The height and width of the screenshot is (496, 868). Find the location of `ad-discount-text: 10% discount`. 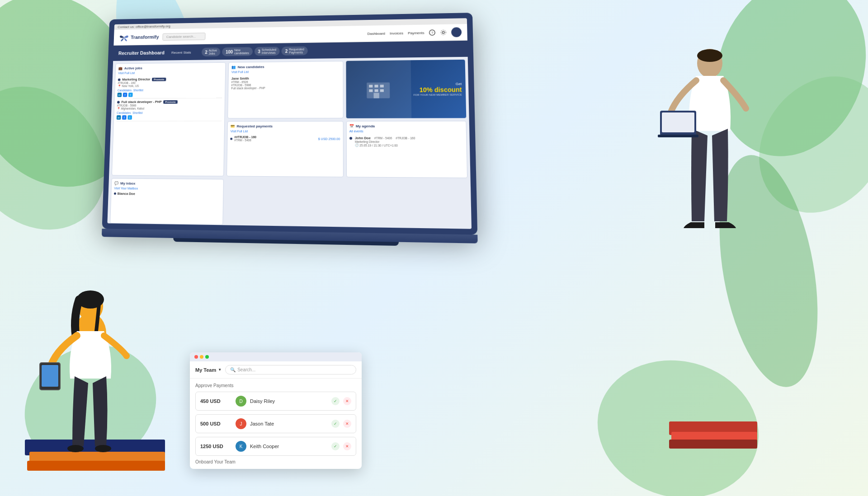

ad-discount-text: 10% discount is located at coordinates (438, 89).